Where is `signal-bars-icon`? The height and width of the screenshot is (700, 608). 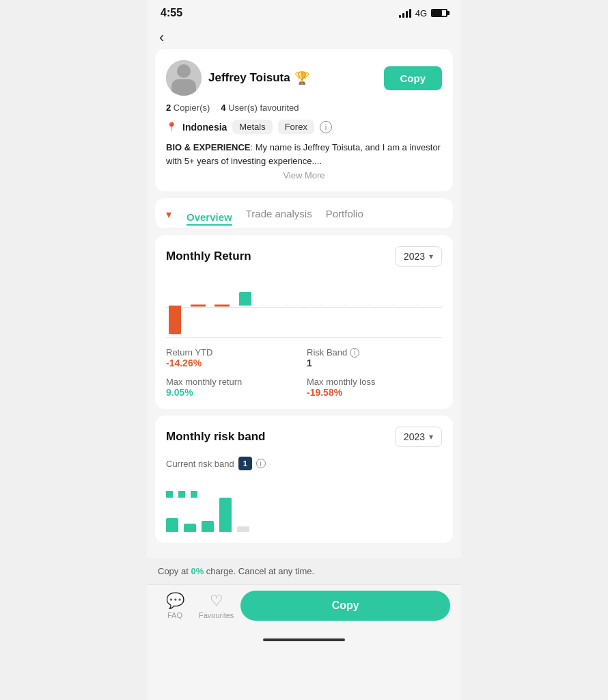
signal-bars-icon is located at coordinates (405, 13).